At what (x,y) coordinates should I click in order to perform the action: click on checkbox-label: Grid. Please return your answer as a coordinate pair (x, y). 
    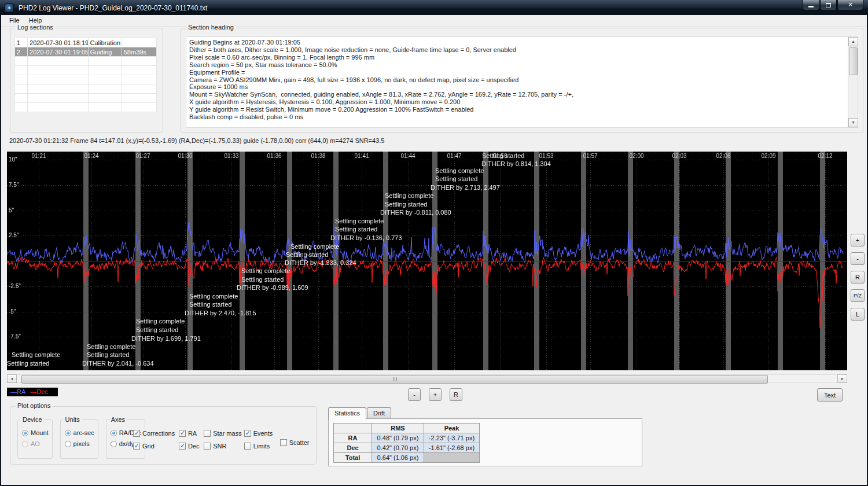
    Looking at the image, I should click on (148, 446).